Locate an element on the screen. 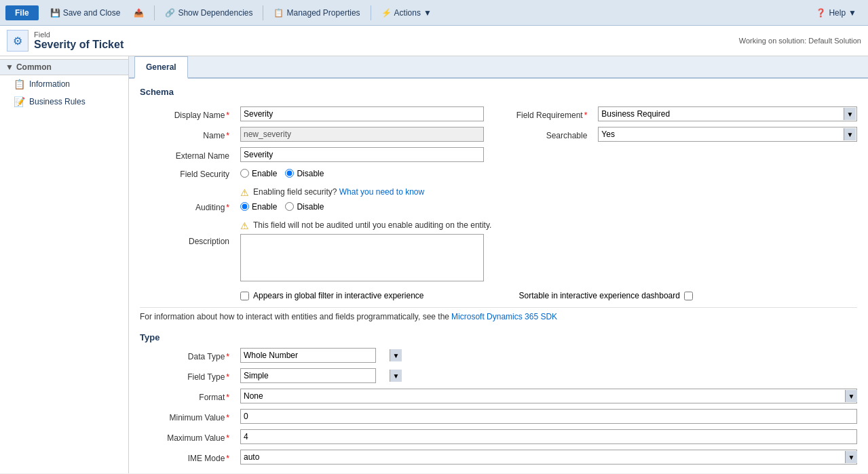 Image resolution: width=868 pixels, height=474 pixels. global-filter-col: Appears in global filter in interactive … is located at coordinates (282, 296).